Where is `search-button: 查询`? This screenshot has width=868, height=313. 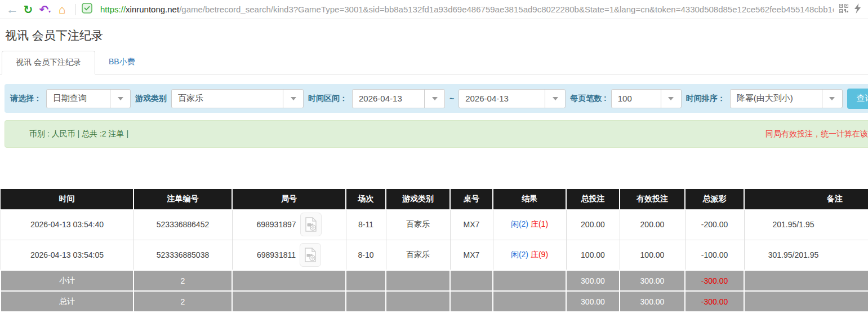 search-button: 查询 is located at coordinates (857, 99).